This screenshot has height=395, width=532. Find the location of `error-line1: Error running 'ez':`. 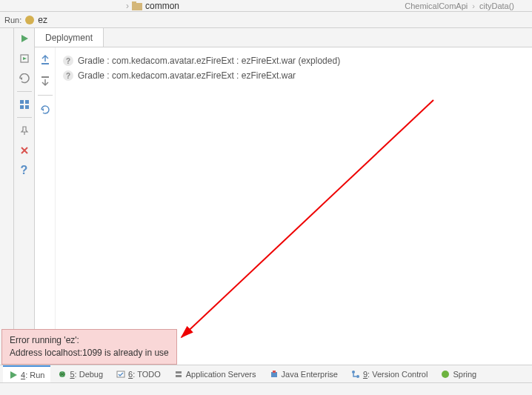

error-line1: Error running 'ez': is located at coordinates (89, 341).